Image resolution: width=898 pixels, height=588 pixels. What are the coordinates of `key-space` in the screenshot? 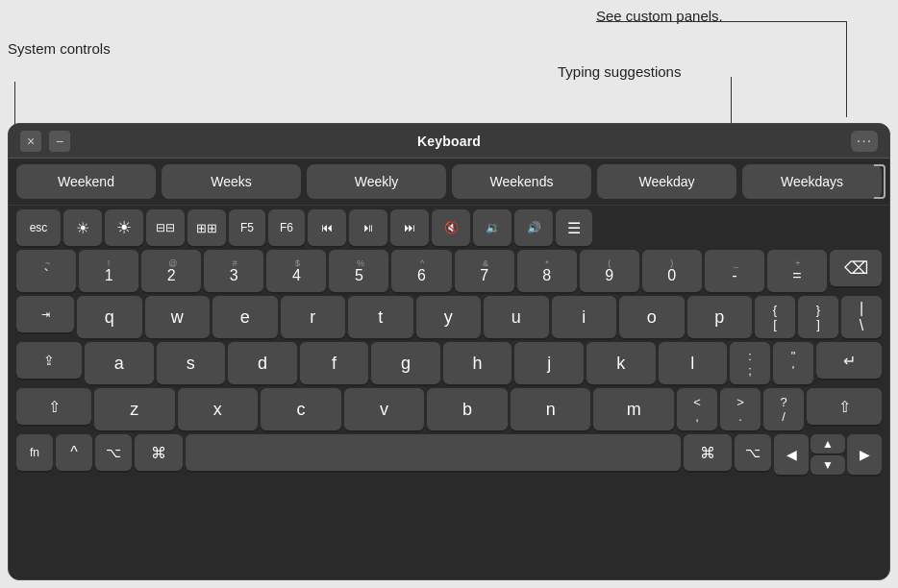 It's located at (433, 453).